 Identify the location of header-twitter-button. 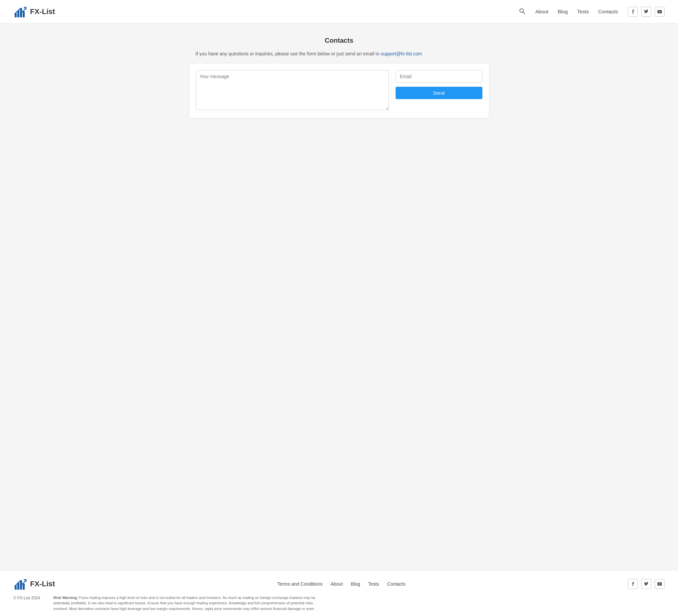
(646, 12).